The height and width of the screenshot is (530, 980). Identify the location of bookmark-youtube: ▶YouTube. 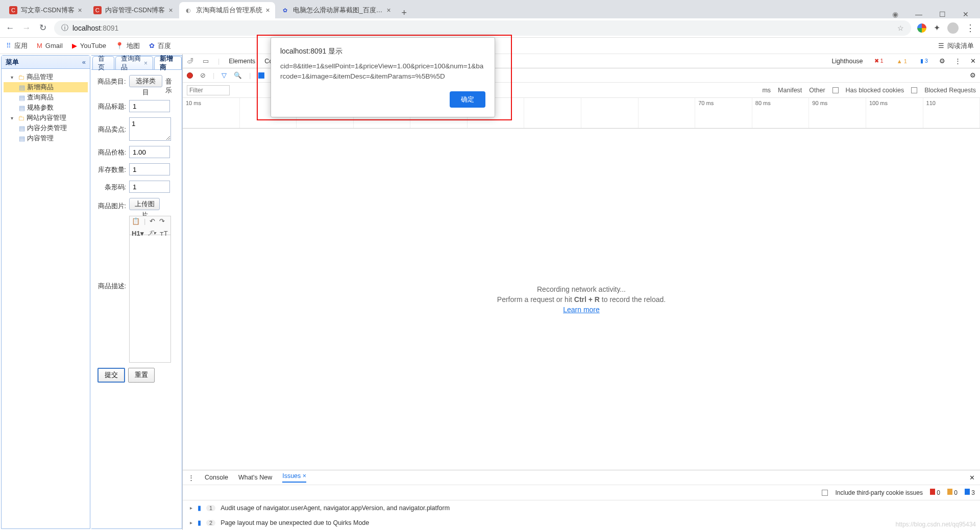
(89, 46).